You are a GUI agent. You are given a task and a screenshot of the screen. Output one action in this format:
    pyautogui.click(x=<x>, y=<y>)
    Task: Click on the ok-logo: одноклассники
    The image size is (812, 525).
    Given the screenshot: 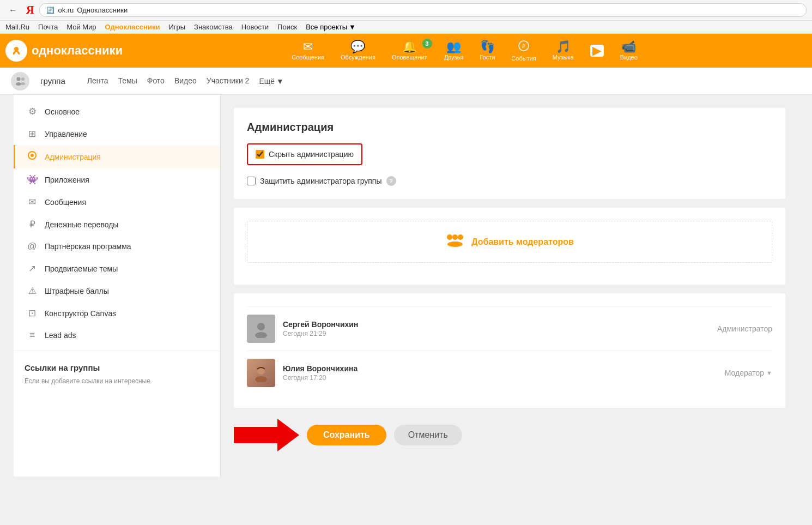 What is the action you would take?
    pyautogui.click(x=64, y=51)
    